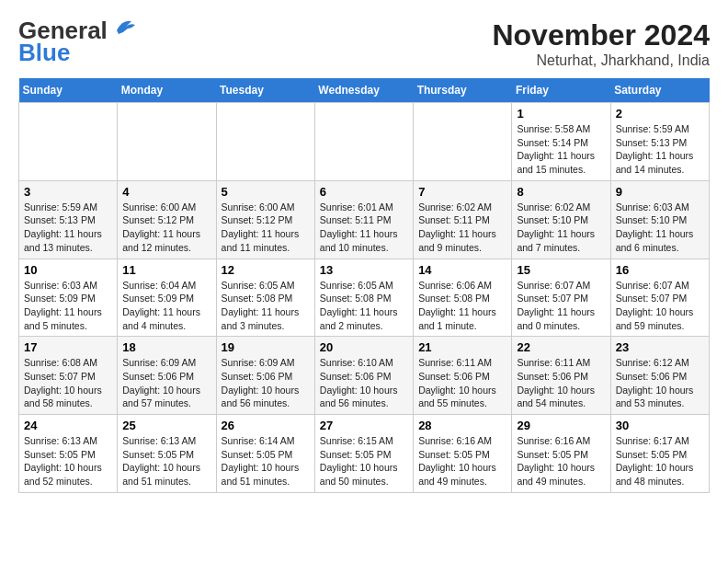  I want to click on week-row-4: 17Sunrise: 6:08 AM Sunset: 5:07 PM Dayli…, so click(364, 375).